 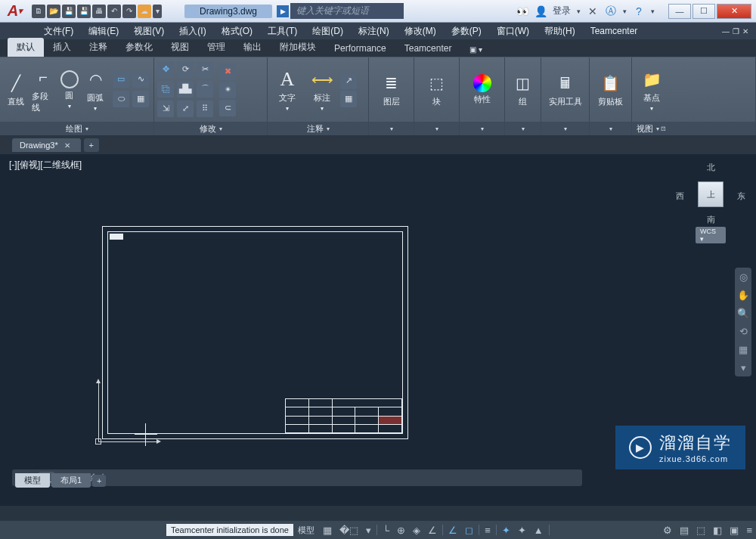 What do you see at coordinates (98, 47) in the screenshot?
I see `ribbon-tab-annotate: 注释` at bounding box center [98, 47].